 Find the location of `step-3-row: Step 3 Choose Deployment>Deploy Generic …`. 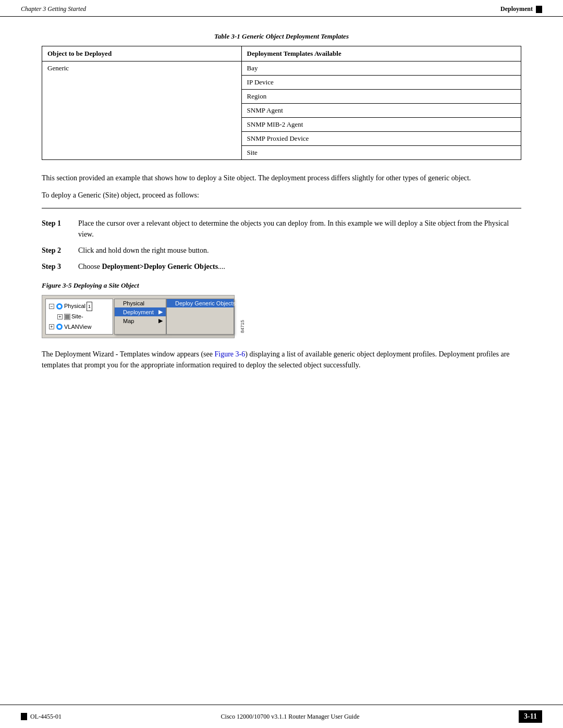

step-3-row: Step 3 Choose Deployment>Deploy Generic … is located at coordinates (282, 267).